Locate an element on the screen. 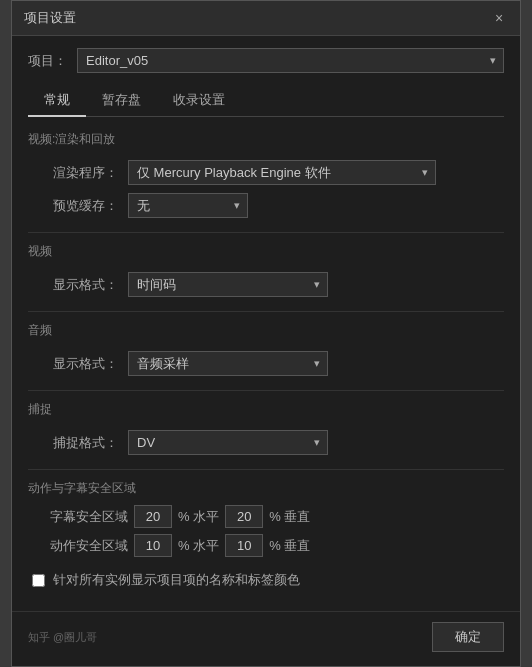 The height and width of the screenshot is (667, 532). tab-general: 常规 is located at coordinates (57, 101).